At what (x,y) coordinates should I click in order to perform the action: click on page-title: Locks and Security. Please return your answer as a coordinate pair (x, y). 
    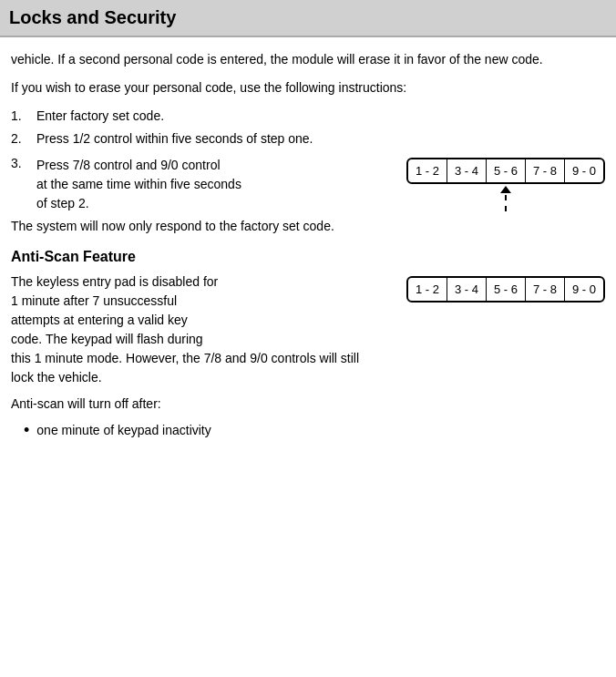
    Looking at the image, I should click on (308, 18).